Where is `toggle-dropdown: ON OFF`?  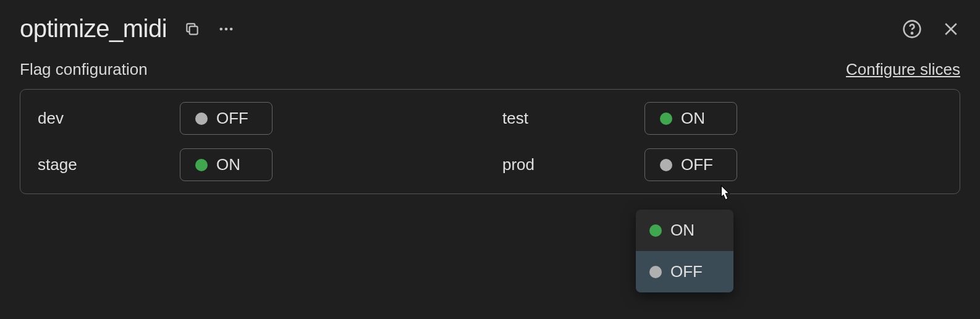 toggle-dropdown: ON OFF is located at coordinates (685, 251).